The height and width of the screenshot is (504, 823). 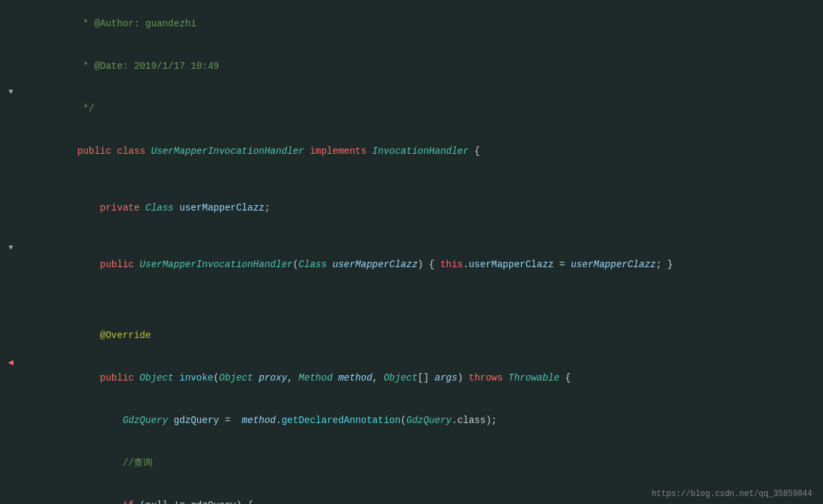 I want to click on code-line: //查询, so click(x=412, y=463).